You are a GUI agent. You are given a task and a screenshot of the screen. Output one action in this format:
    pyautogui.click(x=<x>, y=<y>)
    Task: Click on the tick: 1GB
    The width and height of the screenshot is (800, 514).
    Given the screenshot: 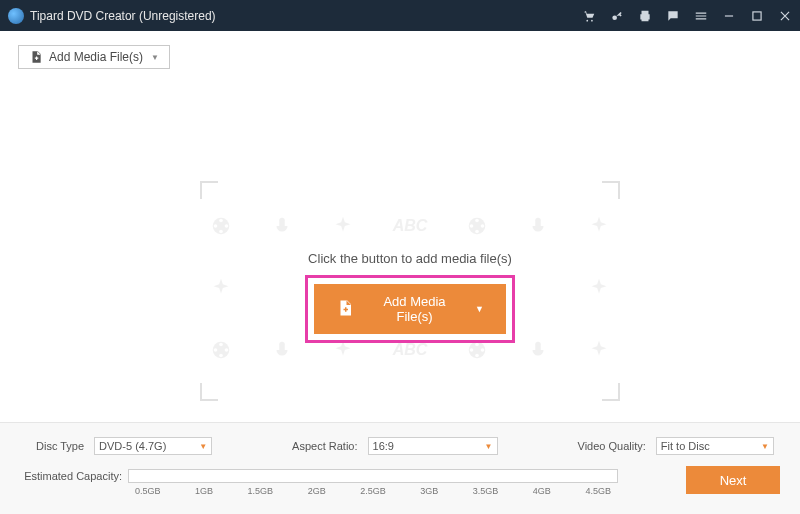 What is the action you would take?
    pyautogui.click(x=204, y=491)
    